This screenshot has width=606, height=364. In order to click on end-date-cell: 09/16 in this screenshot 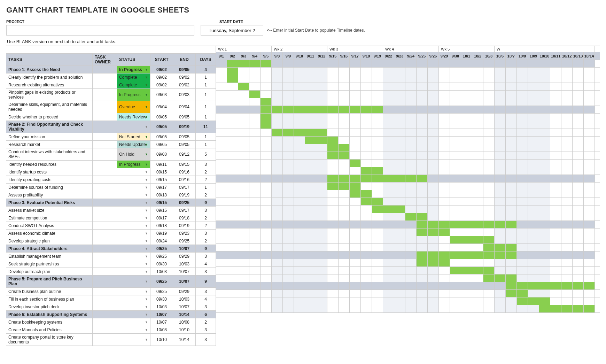, I will do `click(185, 172)`.